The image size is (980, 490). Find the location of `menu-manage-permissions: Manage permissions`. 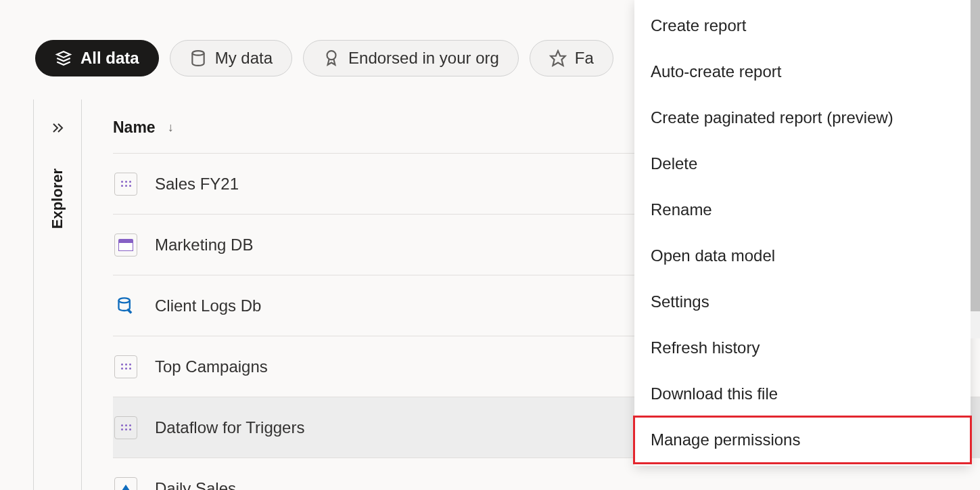

menu-manage-permissions: Manage permissions is located at coordinates (802, 440).